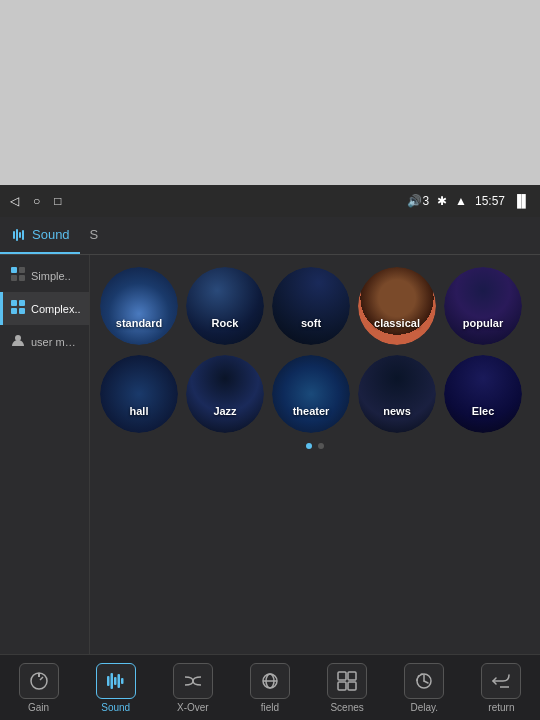  Describe the element at coordinates (397, 394) in the screenshot. I see `circle-news: news` at that location.